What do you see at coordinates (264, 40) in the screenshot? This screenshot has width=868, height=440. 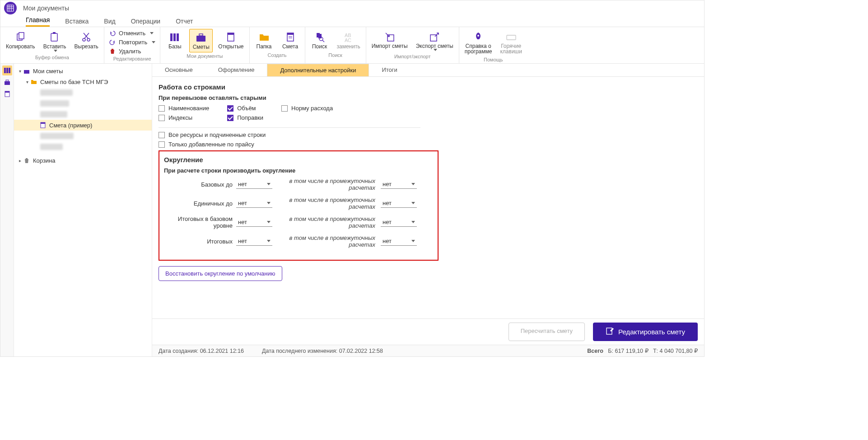 I see `new-folder-button: Папка` at bounding box center [264, 40].